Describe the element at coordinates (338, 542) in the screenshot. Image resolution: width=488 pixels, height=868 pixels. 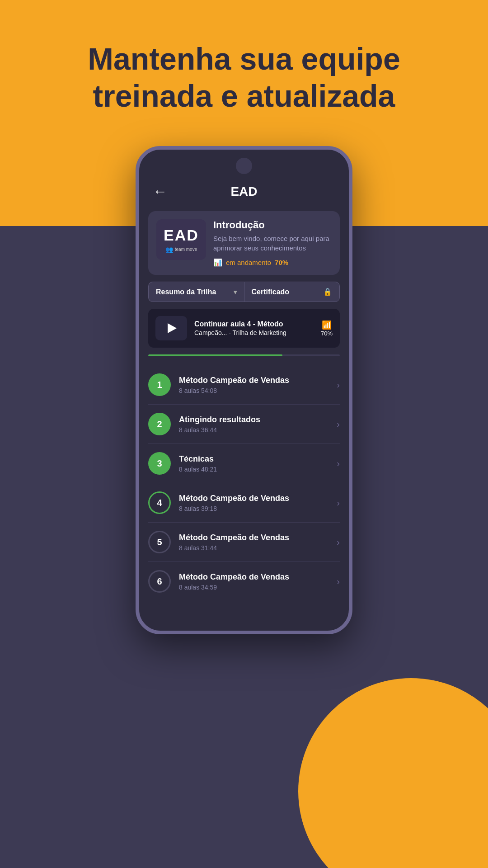
I see `chevron-right-icon-5: ›` at that location.